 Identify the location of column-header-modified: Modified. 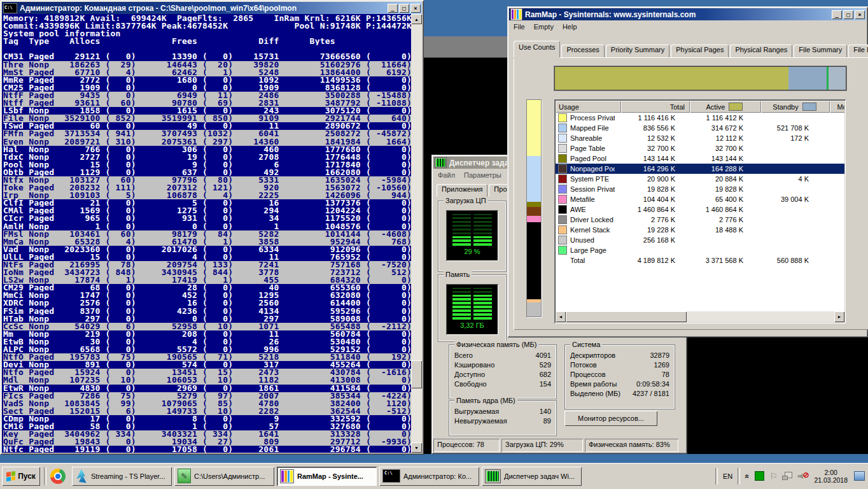
(837, 107).